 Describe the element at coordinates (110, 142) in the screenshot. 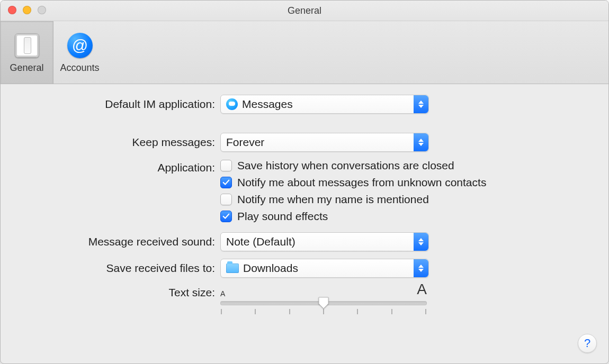

I see `label-keep-messages: Keep messages:` at that location.